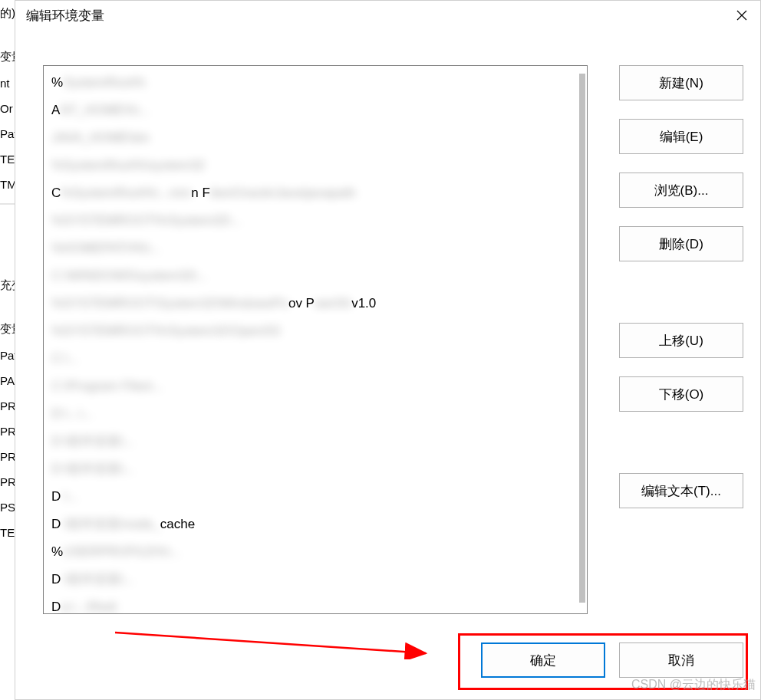  I want to click on list-item: C%SystemRoot%\...mmn Files\Oracle\Java\j…, so click(311, 193).